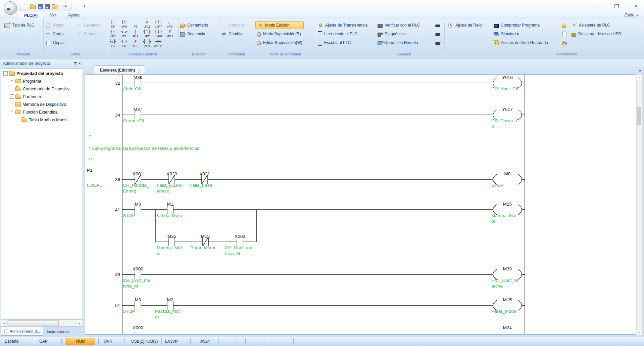  Describe the element at coordinates (639, 332) in the screenshot. I see `scroll-down-icon: ▼` at that location.